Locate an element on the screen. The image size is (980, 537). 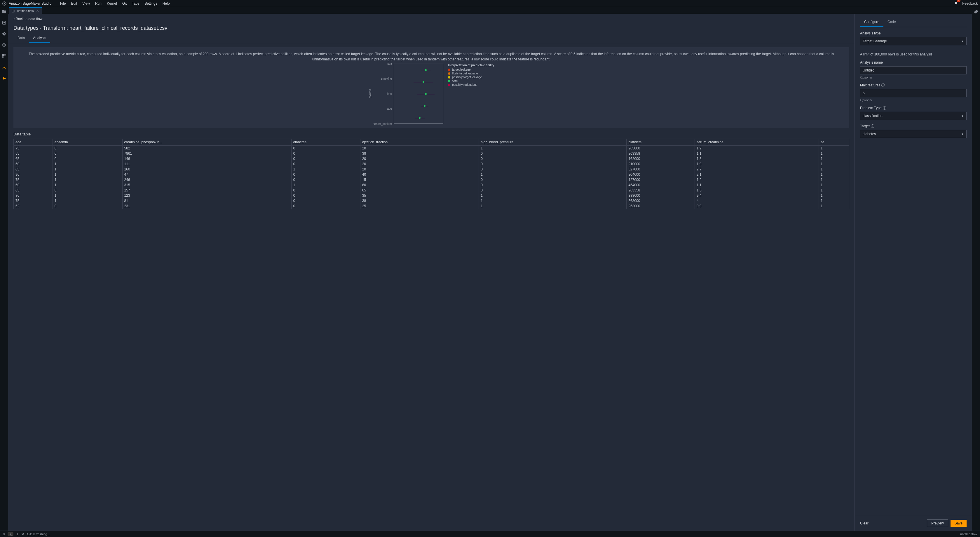
commands-icon is located at coordinates (4, 45).